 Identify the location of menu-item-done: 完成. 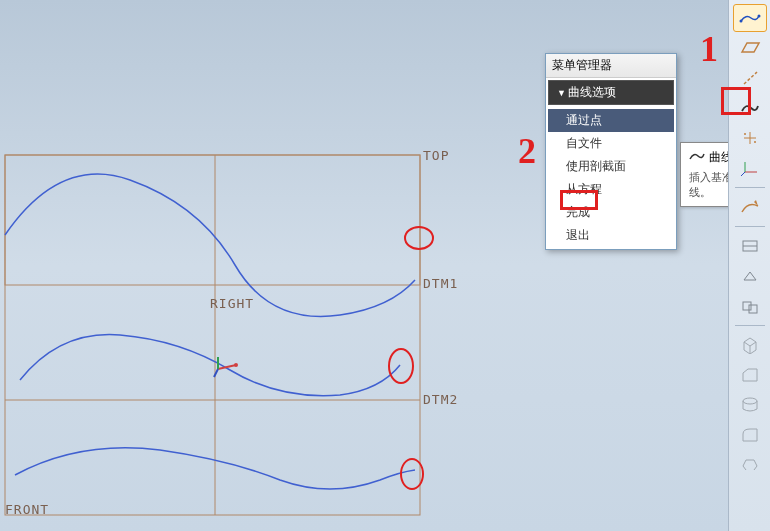
(611, 212).